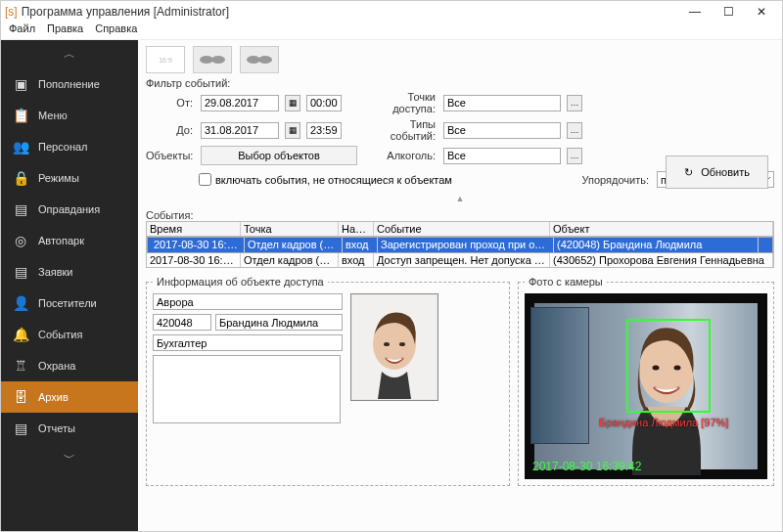 This screenshot has width=783, height=532. Describe the element at coordinates (502, 156) in the screenshot. I see `alcohol-input` at that location.